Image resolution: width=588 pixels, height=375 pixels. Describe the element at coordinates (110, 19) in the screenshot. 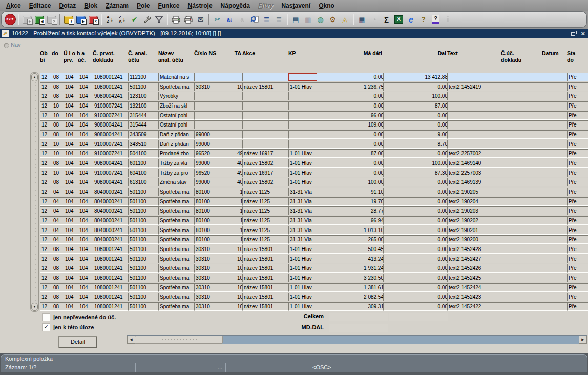

I see `sort-ascending-icon: AZ↓` at that location.